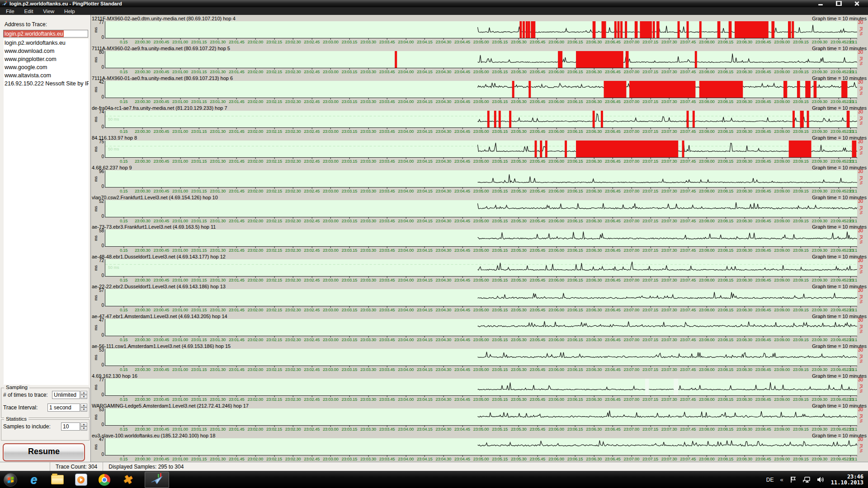 The image size is (868, 488). Describe the element at coordinates (801, 339) in the screenshot. I see `time-tick-label: 23:09.15` at that location.